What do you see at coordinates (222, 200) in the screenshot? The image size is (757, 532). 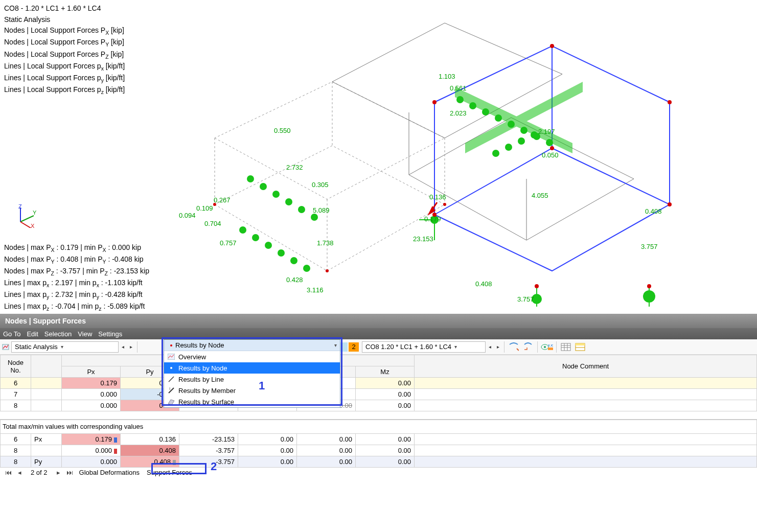 I see `val: 0.267` at bounding box center [222, 200].